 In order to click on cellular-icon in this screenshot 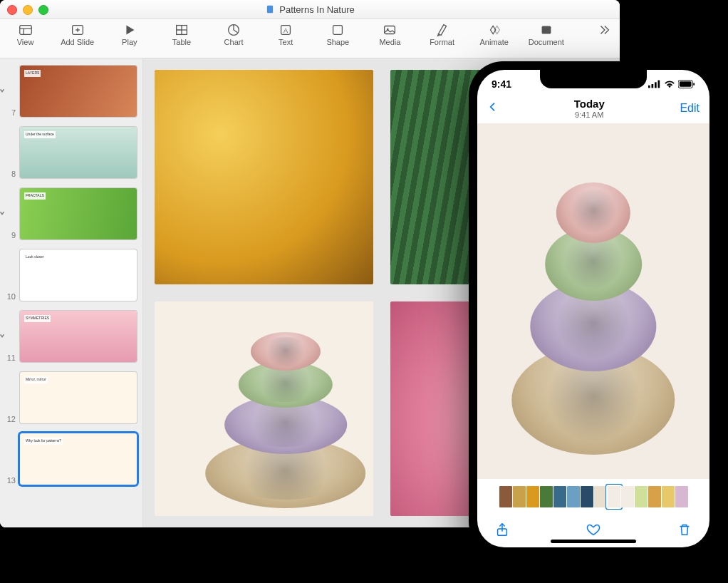, I will do `click(655, 84)`.